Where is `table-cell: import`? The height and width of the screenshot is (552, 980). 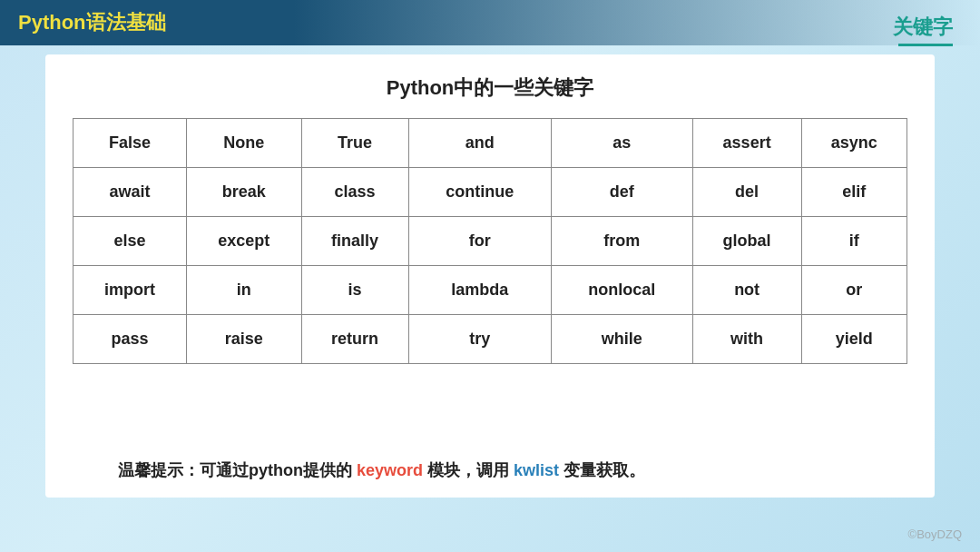 table-cell: import is located at coordinates (131, 291).